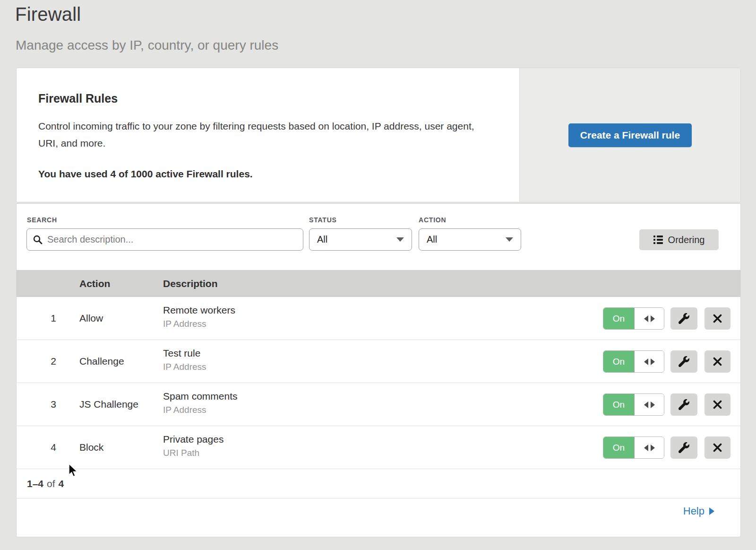  What do you see at coordinates (42, 220) in the screenshot?
I see `search-label: SEARCH` at bounding box center [42, 220].